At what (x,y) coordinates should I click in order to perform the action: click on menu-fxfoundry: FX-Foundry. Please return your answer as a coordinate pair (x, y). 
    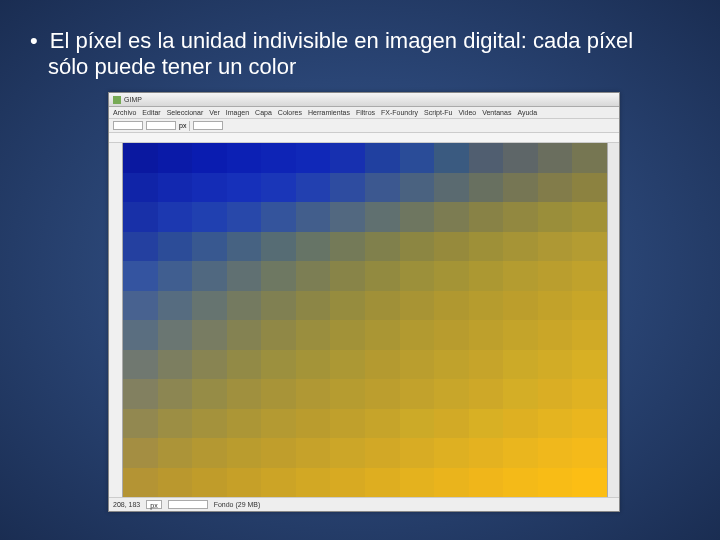
    Looking at the image, I should click on (400, 112).